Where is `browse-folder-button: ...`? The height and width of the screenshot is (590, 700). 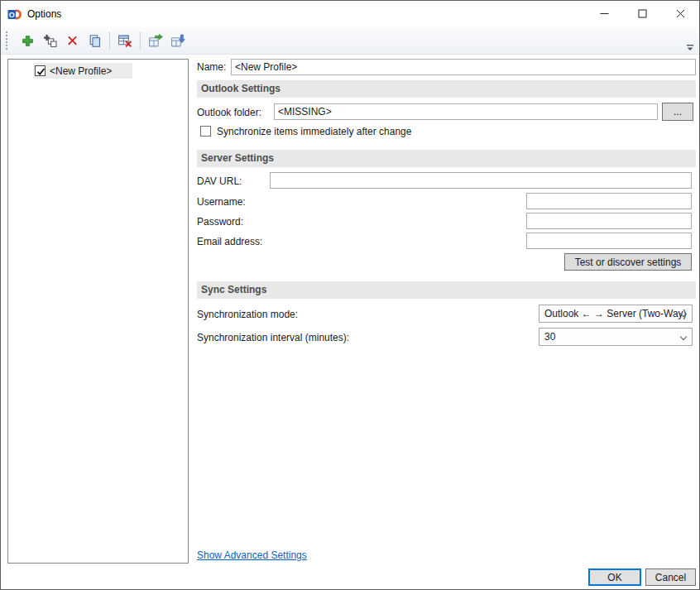
browse-folder-button: ... is located at coordinates (678, 112).